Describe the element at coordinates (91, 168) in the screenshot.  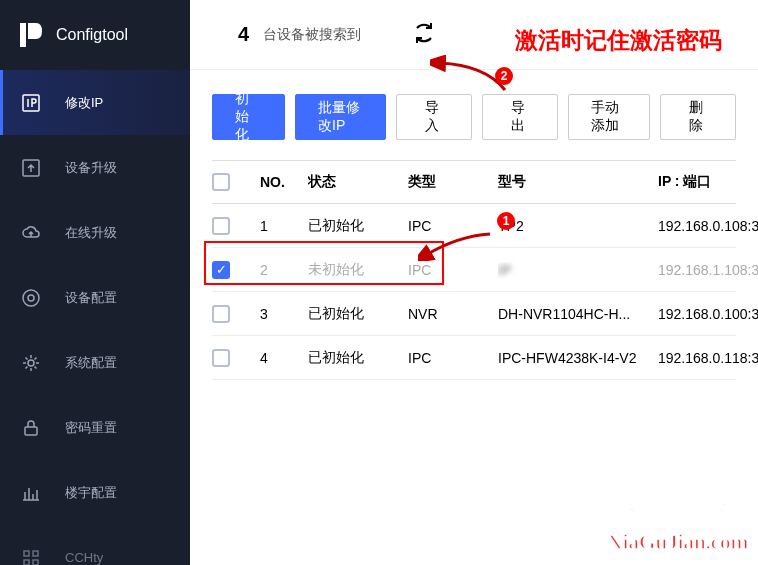
I see `sidebar-item-label: 设备升级` at that location.